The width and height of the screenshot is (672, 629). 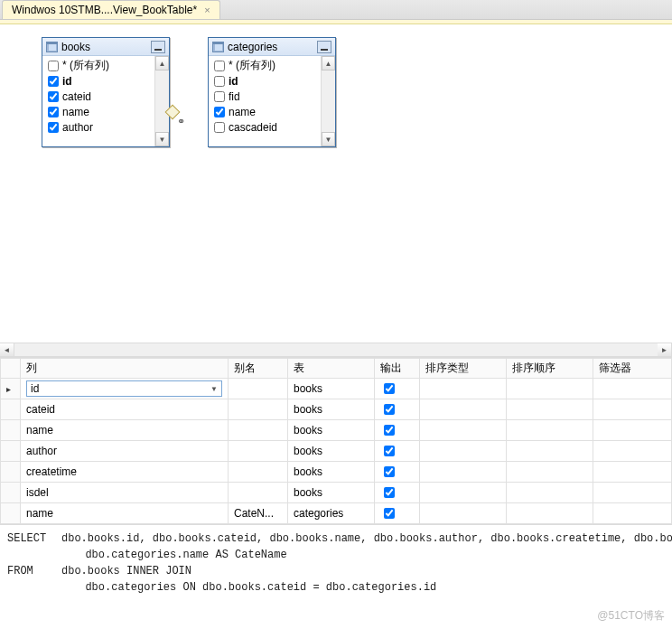 I want to click on column-row: cateid, so click(x=106, y=96).